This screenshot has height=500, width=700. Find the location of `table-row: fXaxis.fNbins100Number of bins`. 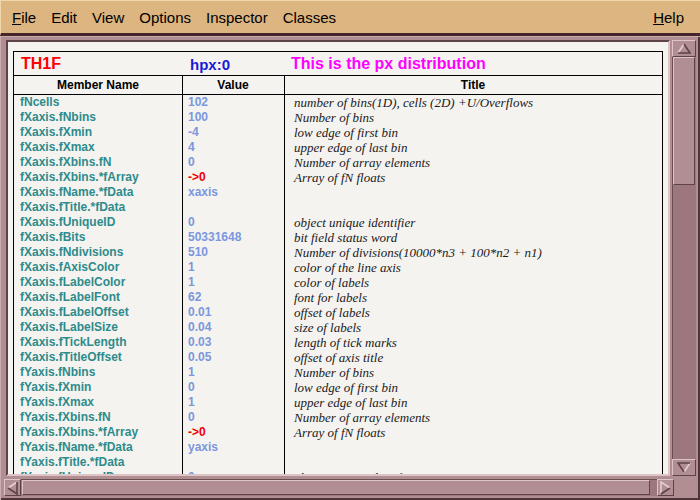

table-row: fXaxis.fNbins100Number of bins is located at coordinates (338, 118).